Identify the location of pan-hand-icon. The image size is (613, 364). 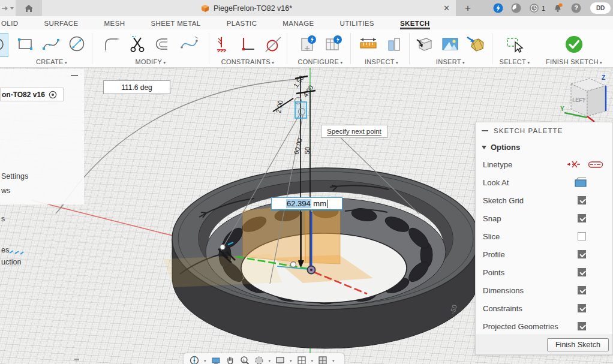
(230, 360).